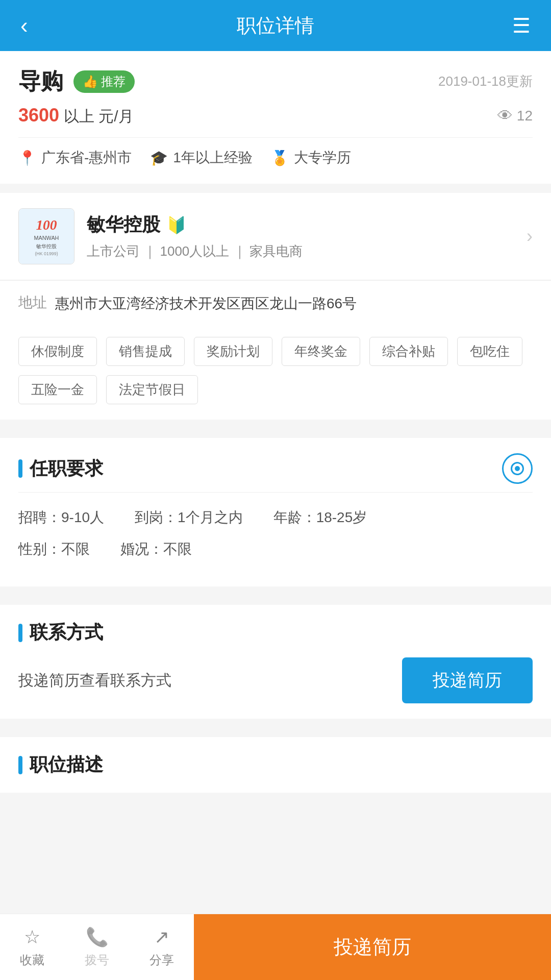 The image size is (551, 980). Describe the element at coordinates (490, 351) in the screenshot. I see `tag-meals: 包吃住` at that location.